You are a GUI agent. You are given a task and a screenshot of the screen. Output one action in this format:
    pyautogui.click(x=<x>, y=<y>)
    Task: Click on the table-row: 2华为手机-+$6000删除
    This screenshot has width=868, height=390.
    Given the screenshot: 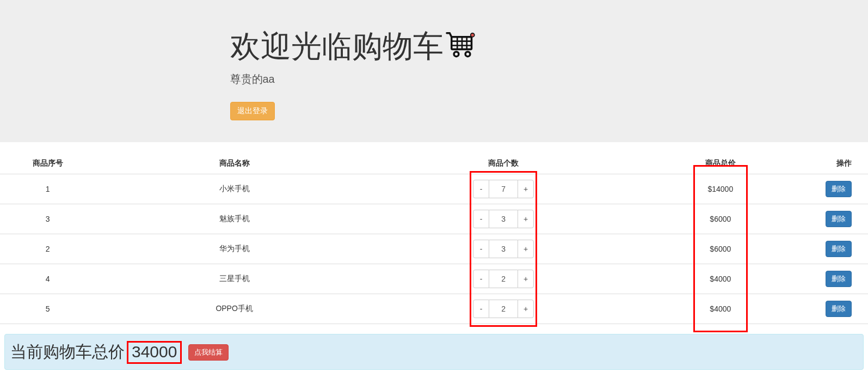 What is the action you would take?
    pyautogui.click(x=434, y=248)
    